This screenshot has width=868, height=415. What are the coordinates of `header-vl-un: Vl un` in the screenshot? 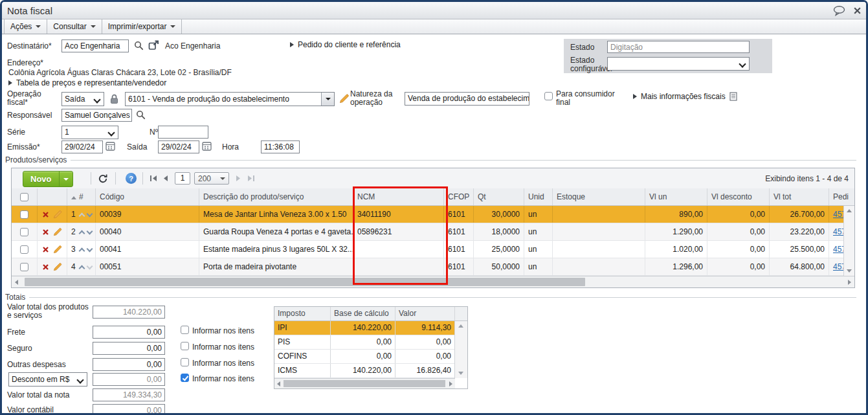 It's located at (676, 197).